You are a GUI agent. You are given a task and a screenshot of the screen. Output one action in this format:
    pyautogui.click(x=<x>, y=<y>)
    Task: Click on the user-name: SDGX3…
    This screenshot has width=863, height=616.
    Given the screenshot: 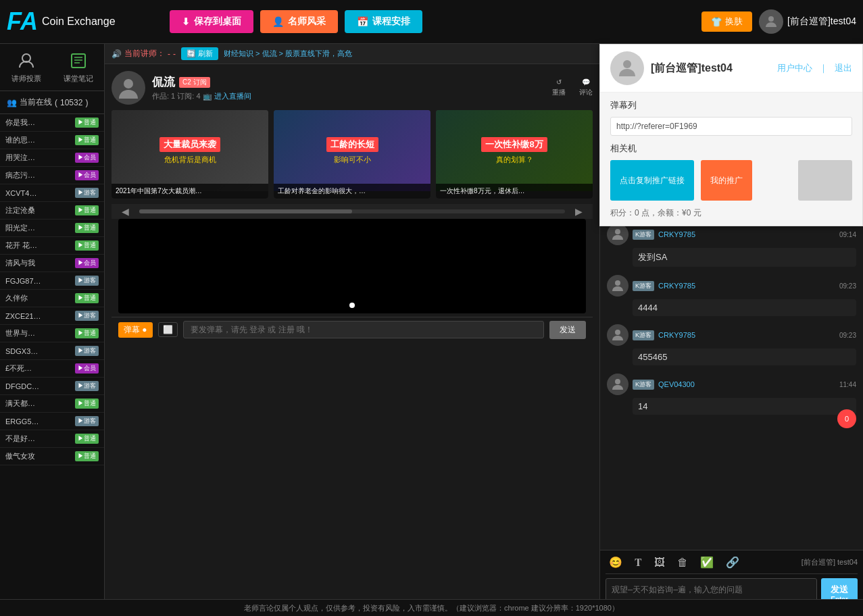 What is the action you would take?
    pyautogui.click(x=41, y=351)
    